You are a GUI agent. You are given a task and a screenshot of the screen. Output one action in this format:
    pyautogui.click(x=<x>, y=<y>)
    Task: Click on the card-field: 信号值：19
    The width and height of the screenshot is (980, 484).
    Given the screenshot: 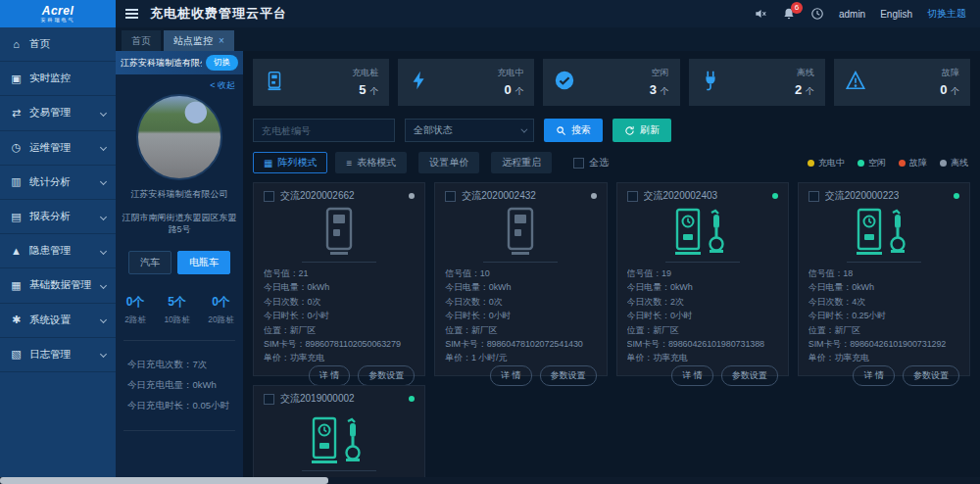 What is the action you would take?
    pyautogui.click(x=703, y=273)
    